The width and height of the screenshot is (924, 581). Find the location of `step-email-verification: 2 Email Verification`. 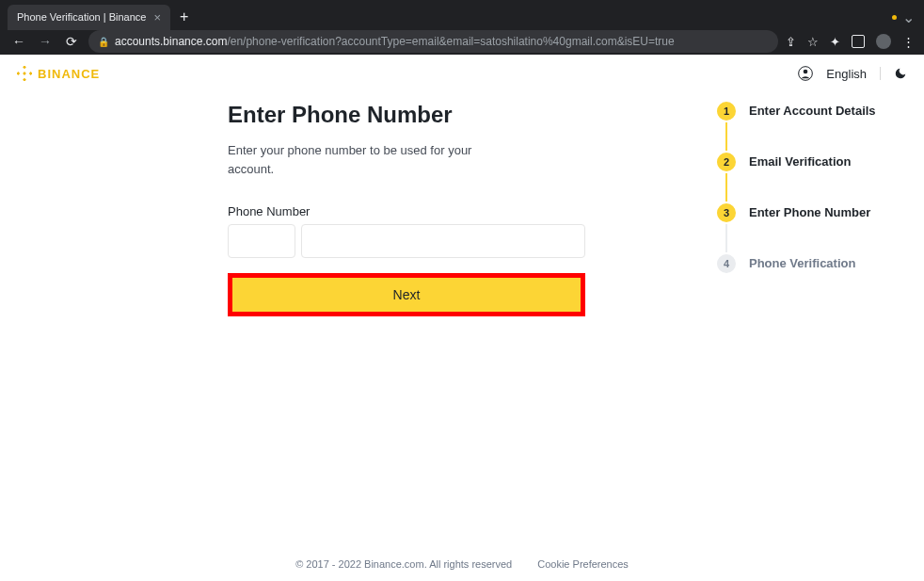

step-email-verification: 2 Email Verification is located at coordinates (796, 178).